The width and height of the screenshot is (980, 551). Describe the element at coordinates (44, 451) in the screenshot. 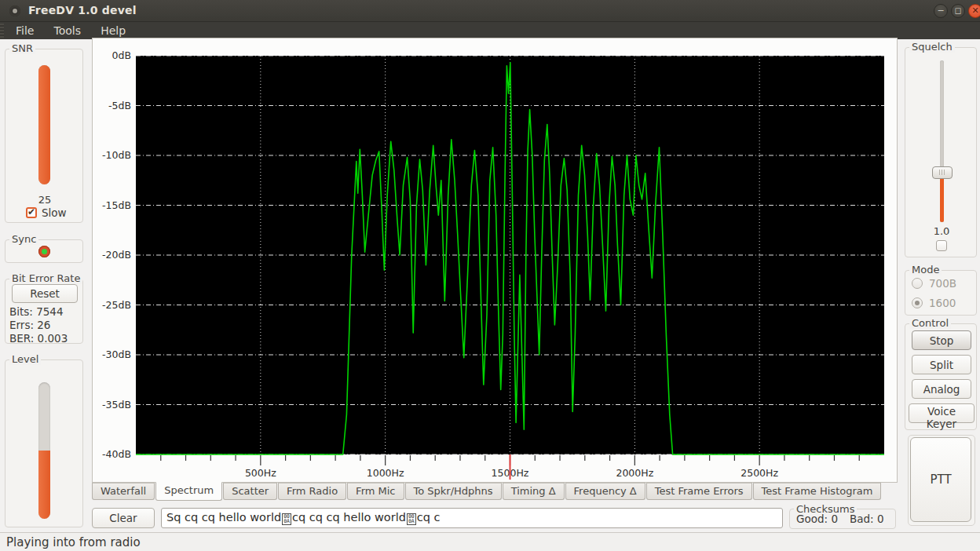

I see `level-gauge` at that location.